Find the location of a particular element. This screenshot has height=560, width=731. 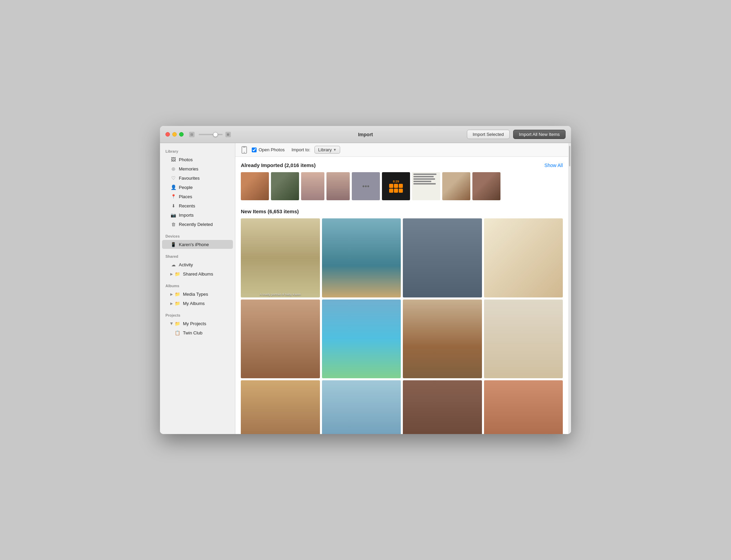

close-button is located at coordinates (168, 134).